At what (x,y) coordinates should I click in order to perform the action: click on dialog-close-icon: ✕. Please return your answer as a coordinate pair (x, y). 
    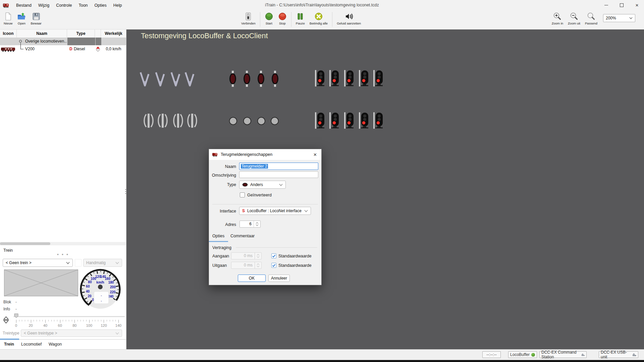
    Looking at the image, I should click on (315, 155).